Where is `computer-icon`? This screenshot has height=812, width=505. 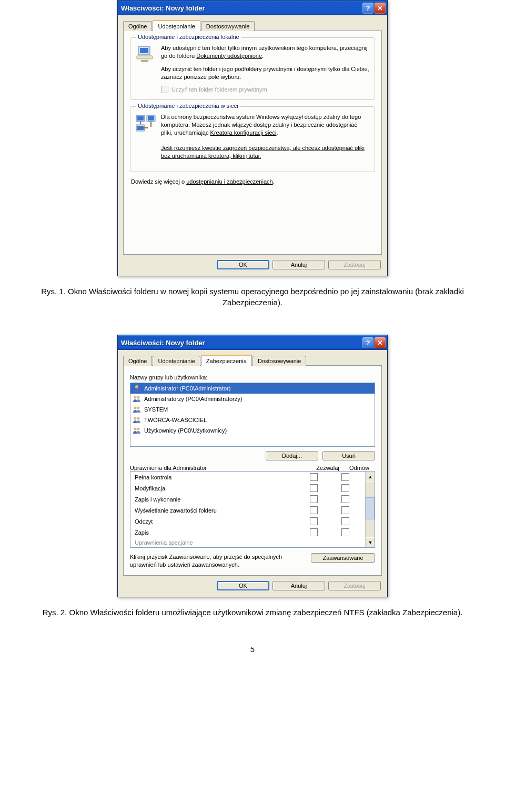 computer-icon is located at coordinates (146, 54).